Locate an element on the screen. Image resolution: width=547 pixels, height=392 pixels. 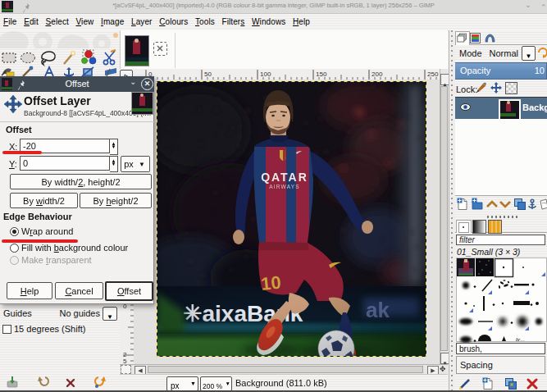
svg-text: 150 is located at coordinates (321, 74).